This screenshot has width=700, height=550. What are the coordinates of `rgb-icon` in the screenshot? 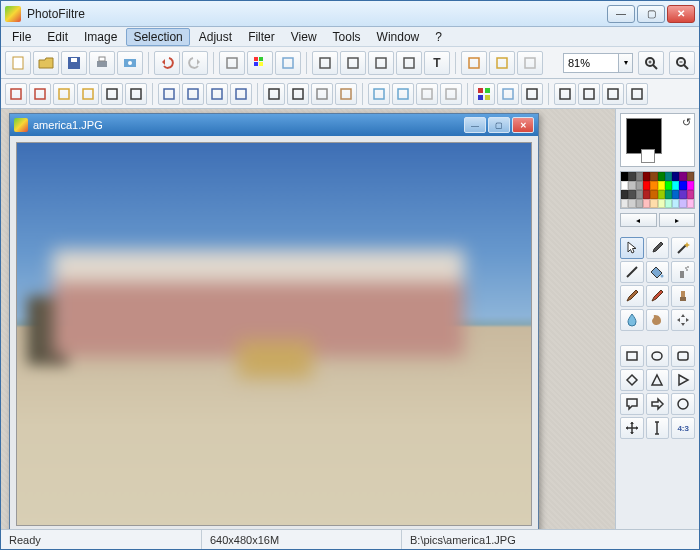 It's located at (260, 63).